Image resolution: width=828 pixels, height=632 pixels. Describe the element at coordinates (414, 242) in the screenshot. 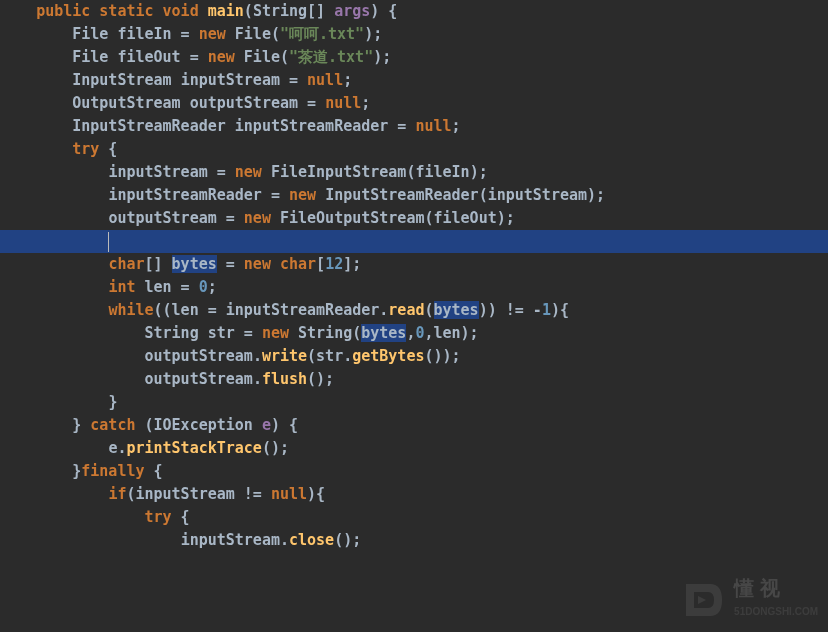

I see `line-highlight` at that location.